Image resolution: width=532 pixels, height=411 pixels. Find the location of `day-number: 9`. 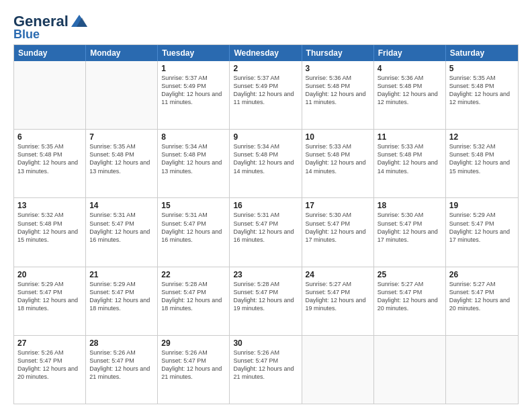

day-number: 9 is located at coordinates (265, 137).